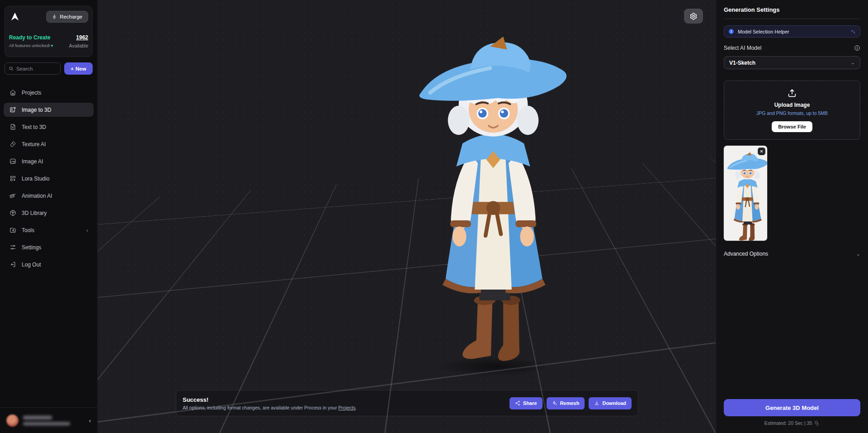 The height and width of the screenshot is (433, 868). I want to click on share-label: Share, so click(530, 403).